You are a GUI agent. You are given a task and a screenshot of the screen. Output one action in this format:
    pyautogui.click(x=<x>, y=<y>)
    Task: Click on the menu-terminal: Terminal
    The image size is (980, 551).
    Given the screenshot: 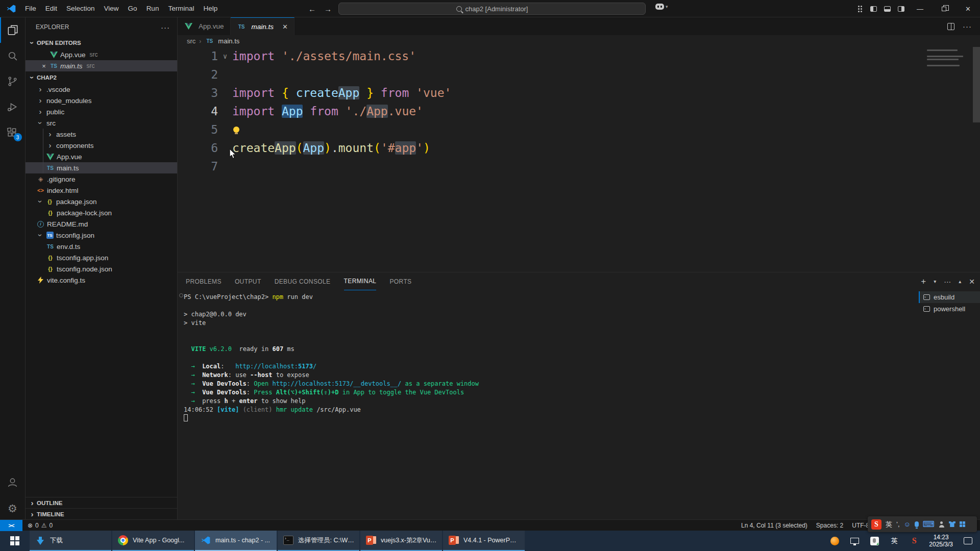 What is the action you would take?
    pyautogui.click(x=181, y=9)
    